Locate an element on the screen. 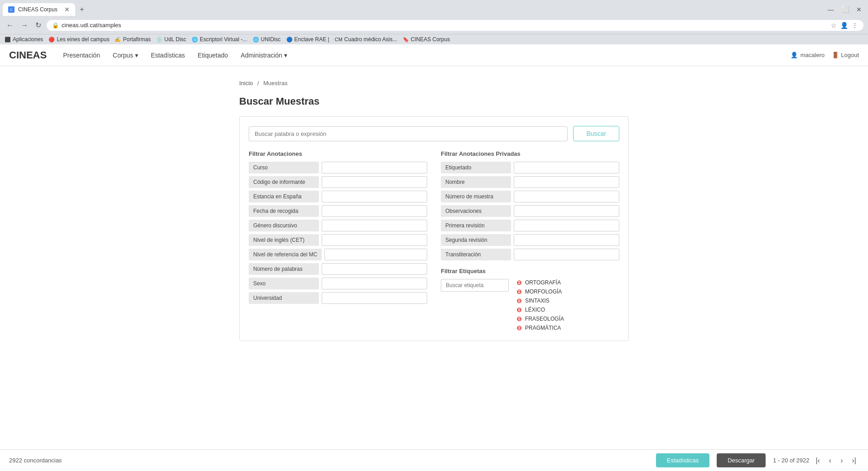 The image size is (868, 471). breadcrumb-home: Inicio is located at coordinates (246, 83).